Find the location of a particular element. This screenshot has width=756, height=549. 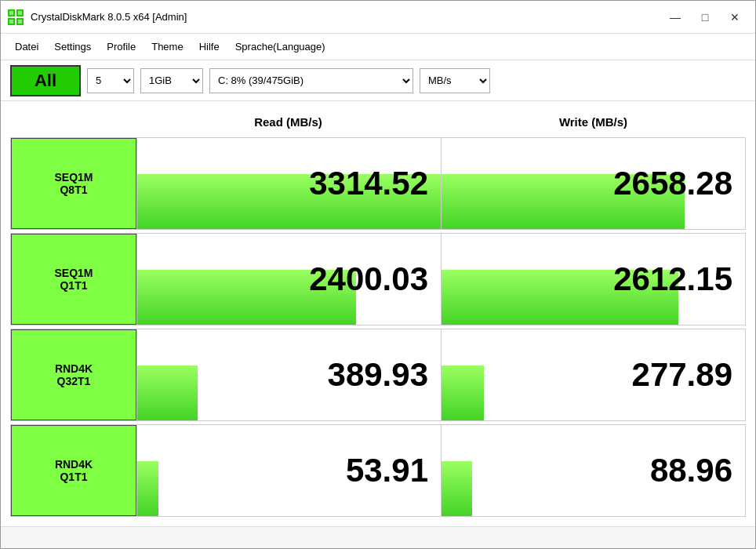

maximize-button: □ is located at coordinates (705, 17).